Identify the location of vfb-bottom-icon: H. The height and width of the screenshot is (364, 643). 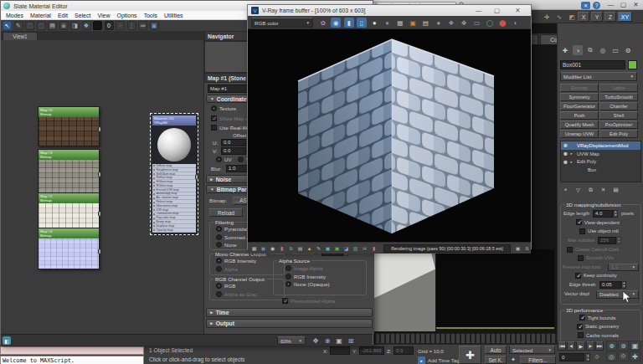
(365, 248).